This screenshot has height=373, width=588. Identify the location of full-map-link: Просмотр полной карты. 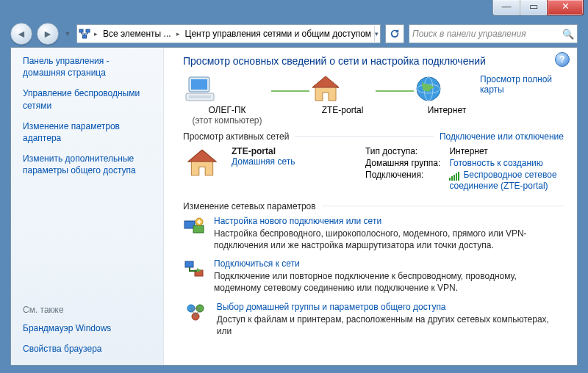
(522, 84).